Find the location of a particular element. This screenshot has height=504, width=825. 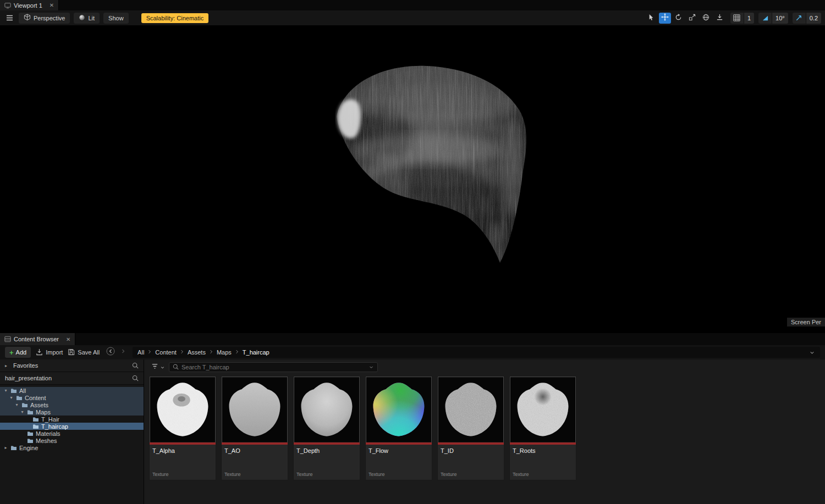

tree-item-assets: ▾ Assets is located at coordinates (72, 405).